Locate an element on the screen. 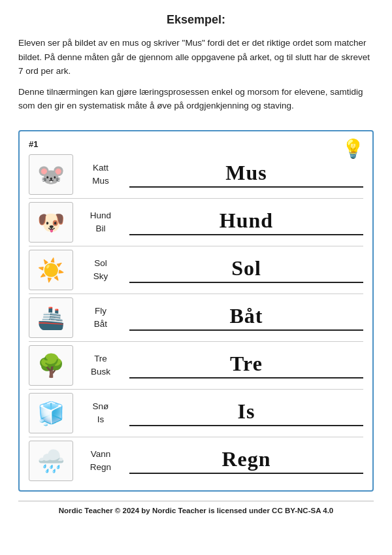 Image resolution: width=392 pixels, height=555 pixels. option2-5: Is is located at coordinates (101, 420).